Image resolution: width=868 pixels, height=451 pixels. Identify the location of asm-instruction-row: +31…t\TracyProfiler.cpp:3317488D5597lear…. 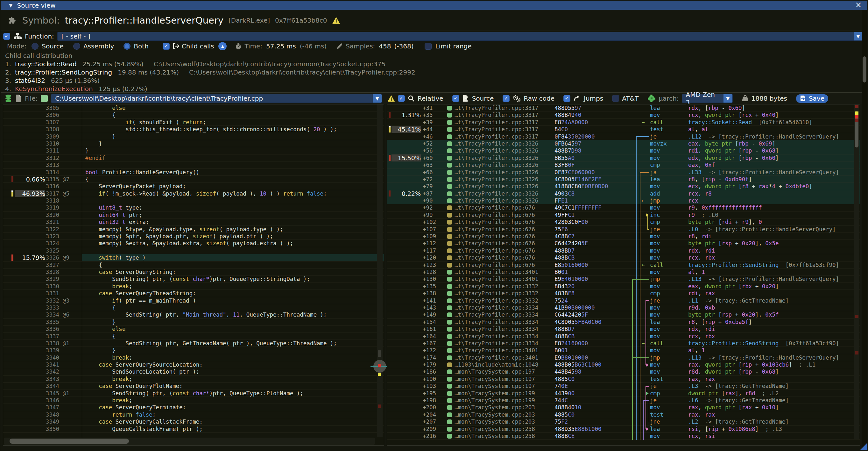
(623, 108).